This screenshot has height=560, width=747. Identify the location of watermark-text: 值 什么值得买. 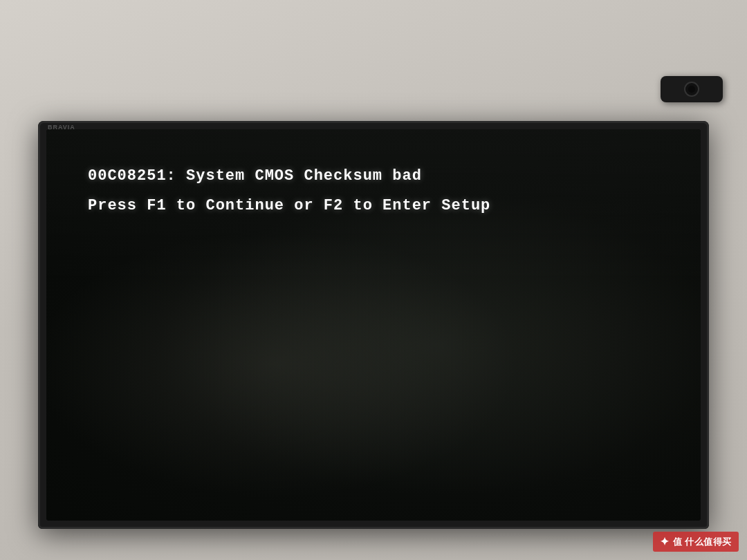
(703, 542).